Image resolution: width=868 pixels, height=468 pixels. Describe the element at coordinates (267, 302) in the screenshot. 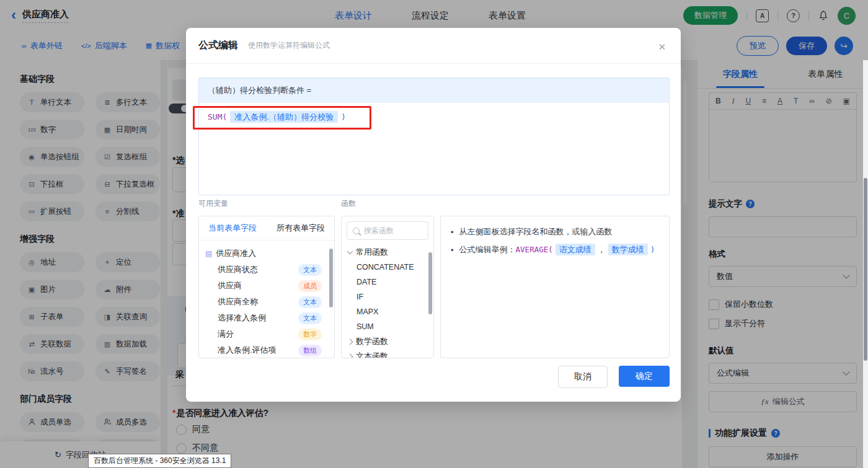

I see `variable-row: 供应商全称文本` at that location.